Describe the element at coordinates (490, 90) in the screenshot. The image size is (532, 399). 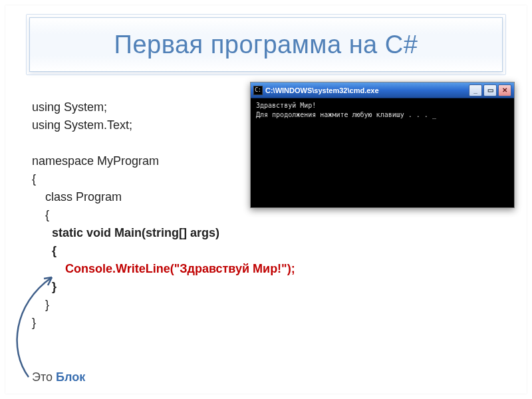
I see `maximize-button: ▭` at that location.